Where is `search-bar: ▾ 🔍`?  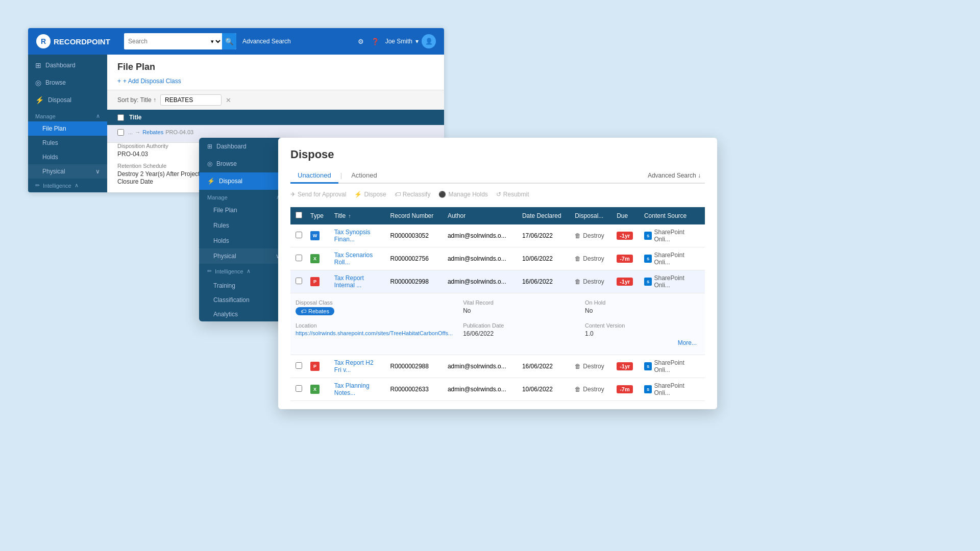 search-bar: ▾ 🔍 is located at coordinates (180, 41).